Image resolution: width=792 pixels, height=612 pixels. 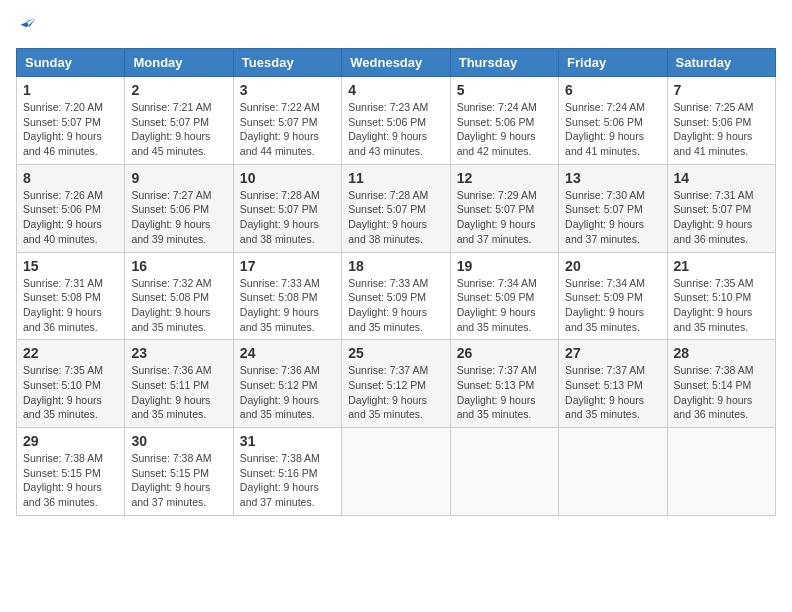 I want to click on calendar-cell: 21 Sunrise: 7:35 AMSunset: 5:10 PMDaylig…, so click(x=721, y=296).